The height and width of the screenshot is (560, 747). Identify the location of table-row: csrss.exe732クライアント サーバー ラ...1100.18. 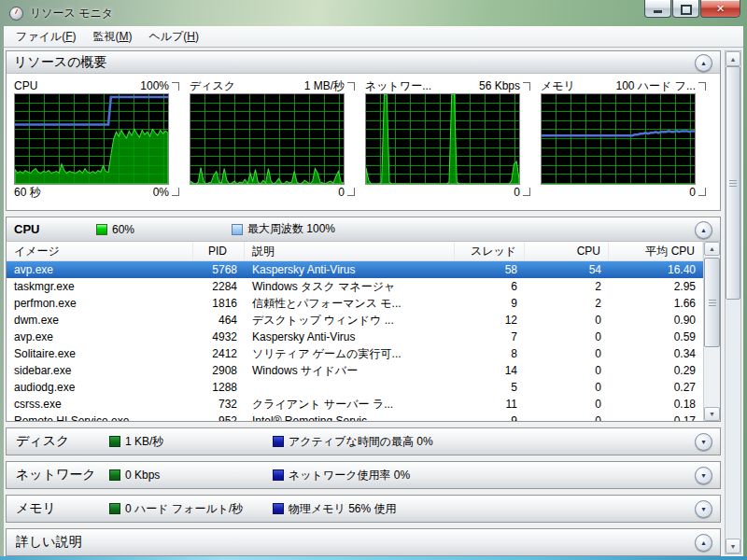
(355, 404).